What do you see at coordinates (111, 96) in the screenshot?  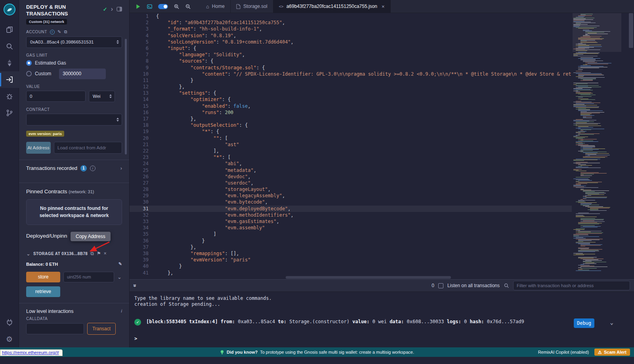 I see `unit-spinner-icon` at bounding box center [111, 96].